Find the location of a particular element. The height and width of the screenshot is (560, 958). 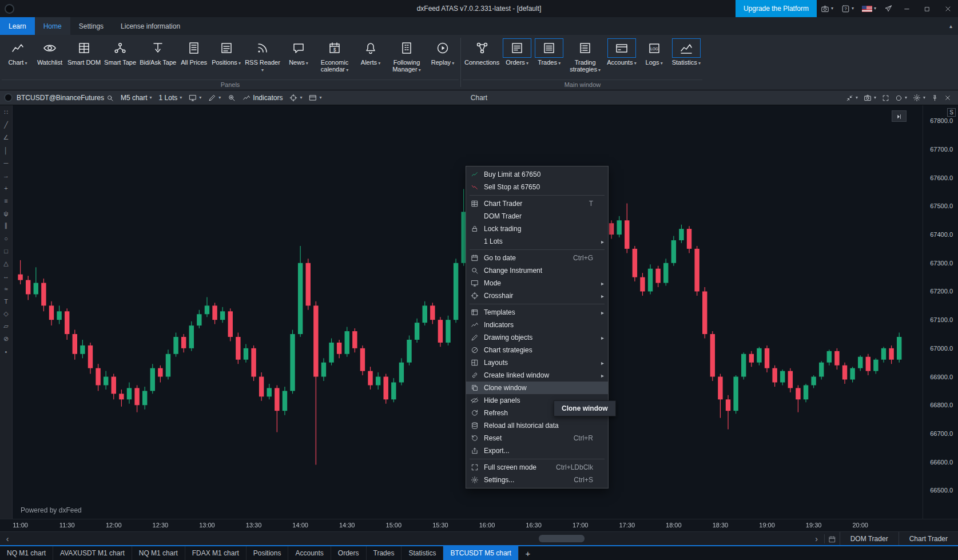

menu-tab-learn: Learn is located at coordinates (17, 26).